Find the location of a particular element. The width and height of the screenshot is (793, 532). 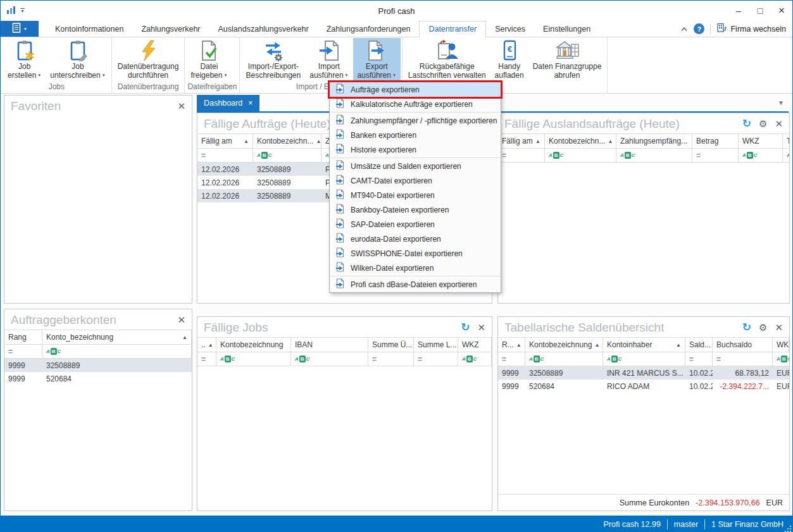

menu-item-sap-dateien-exportieren: SAP-Dateien exportieren is located at coordinates (415, 224).